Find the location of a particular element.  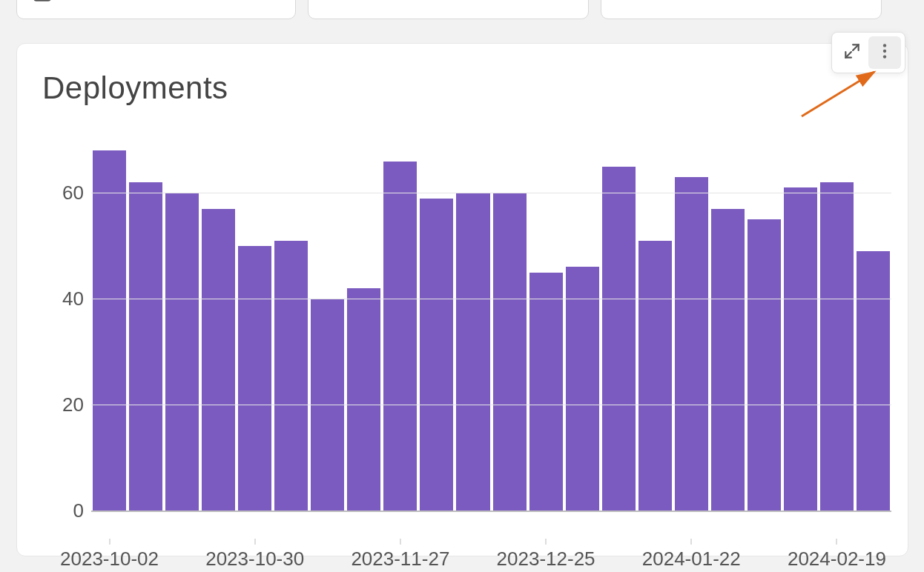

y-tick-label: 0 is located at coordinates (63, 511).